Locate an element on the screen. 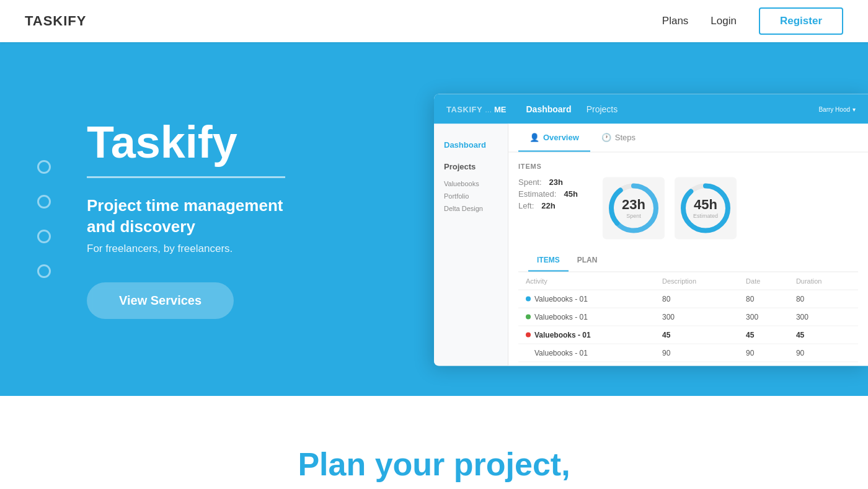 This screenshot has width=868, height=489. sidebar-item-projects: Projects is located at coordinates (471, 166).